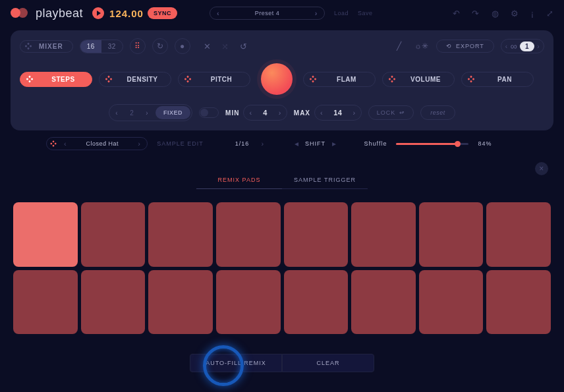 The height and width of the screenshot is (392, 564). I want to click on fixed-stepper: ‹ 2 › FIXED, so click(150, 113).